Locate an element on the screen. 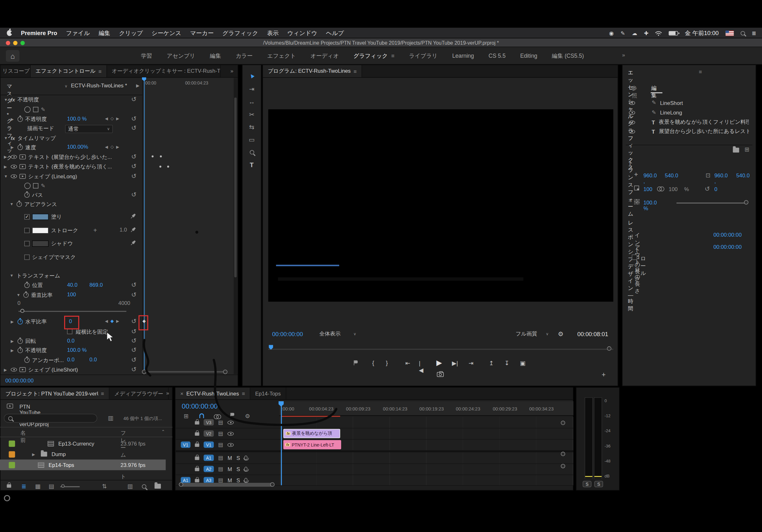  item-name: Ep13-Currency is located at coordinates (76, 443).